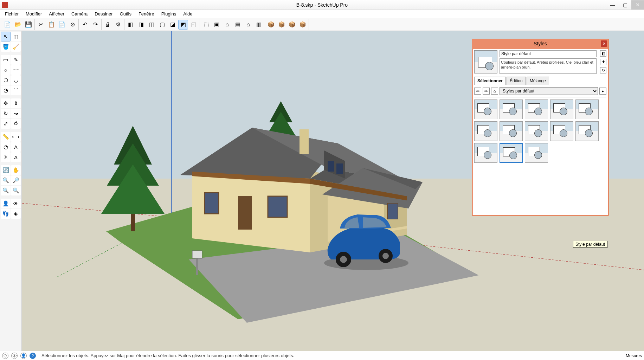  Describe the element at coordinates (6, 180) in the screenshot. I see `zoom-tool: 🔍` at that location.